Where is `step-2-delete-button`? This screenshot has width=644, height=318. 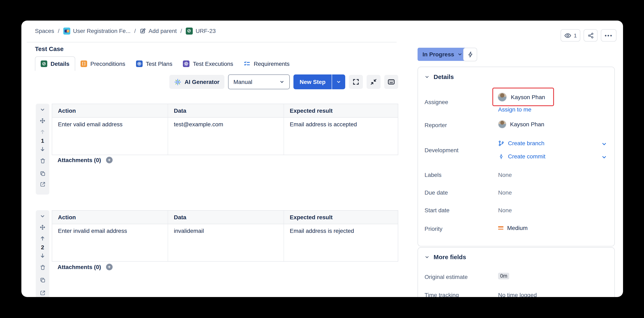
step-2-delete-button is located at coordinates (42, 267).